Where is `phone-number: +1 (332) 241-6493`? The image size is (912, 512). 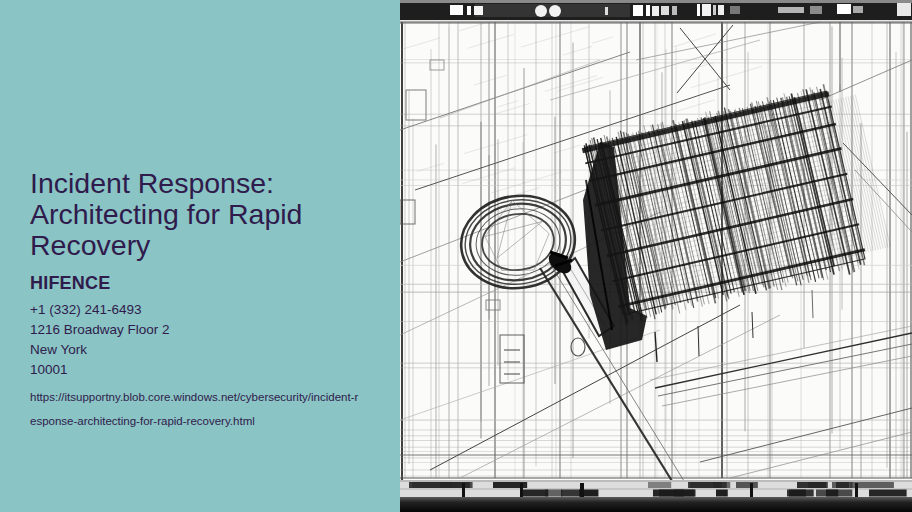 phone-number: +1 (332) 241-6493 is located at coordinates (202, 310).